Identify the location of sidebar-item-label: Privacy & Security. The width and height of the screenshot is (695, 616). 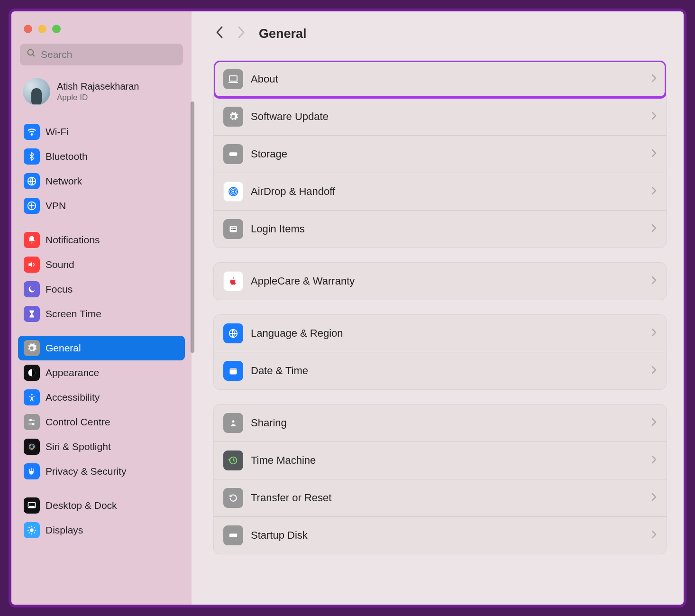
(86, 471).